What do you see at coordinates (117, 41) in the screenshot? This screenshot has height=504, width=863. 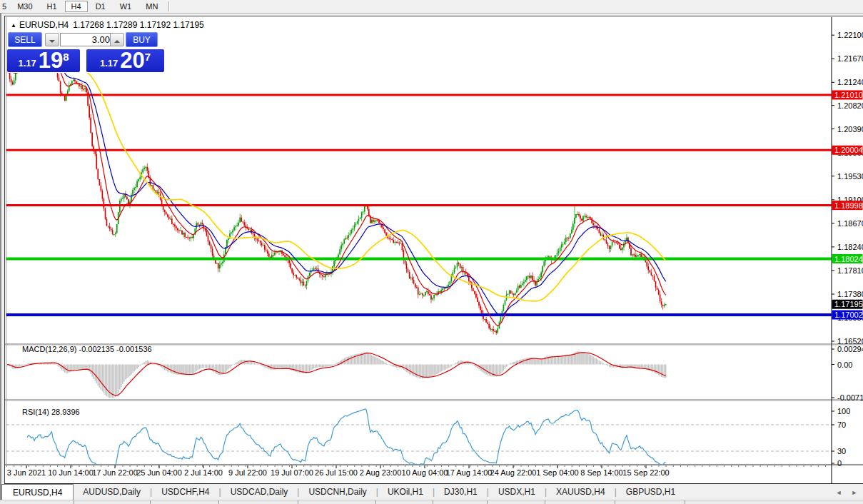 I see `up-arrow-icon` at bounding box center [117, 41].